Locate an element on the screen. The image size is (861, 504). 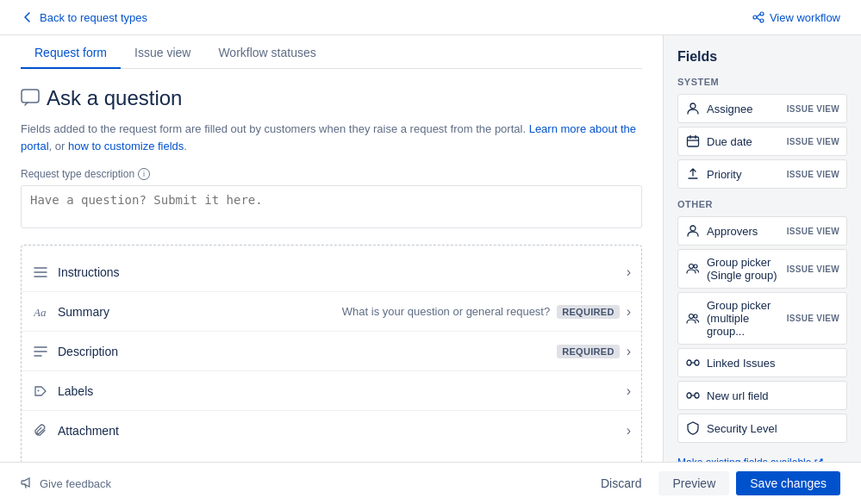
tabs-bar: Request form Issue view Workflow statuse… is located at coordinates (331, 52).